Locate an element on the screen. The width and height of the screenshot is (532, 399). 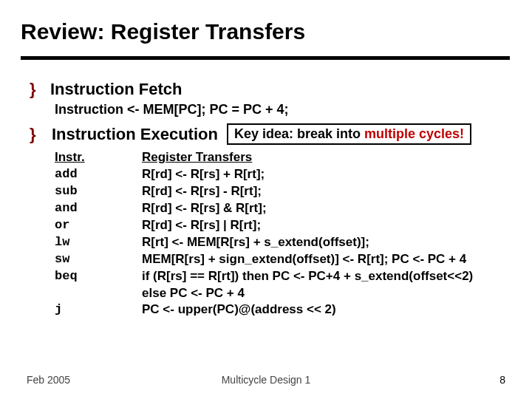
callout-highlight: multiple cycles! is located at coordinates (414, 134).